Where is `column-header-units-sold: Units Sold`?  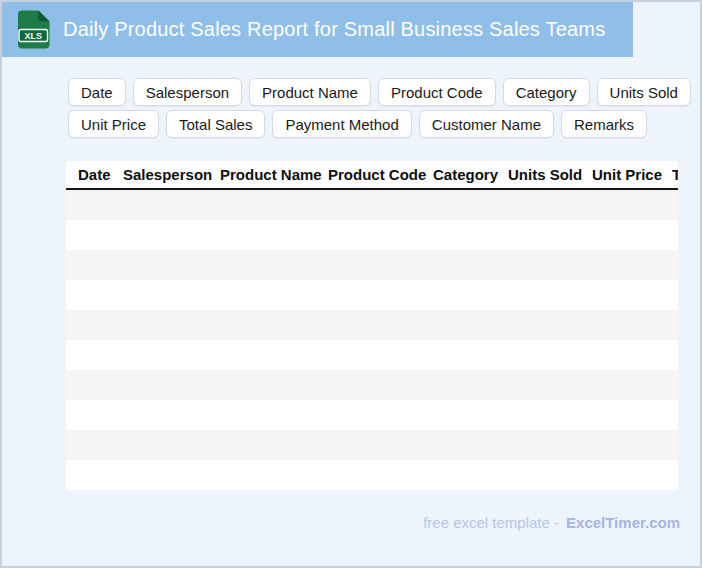 column-header-units-sold: Units Sold is located at coordinates (550, 174).